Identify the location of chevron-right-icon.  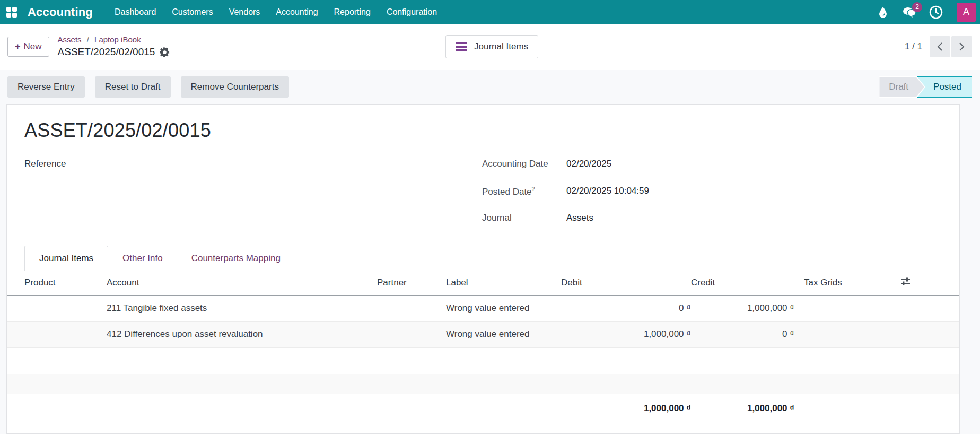
(962, 47).